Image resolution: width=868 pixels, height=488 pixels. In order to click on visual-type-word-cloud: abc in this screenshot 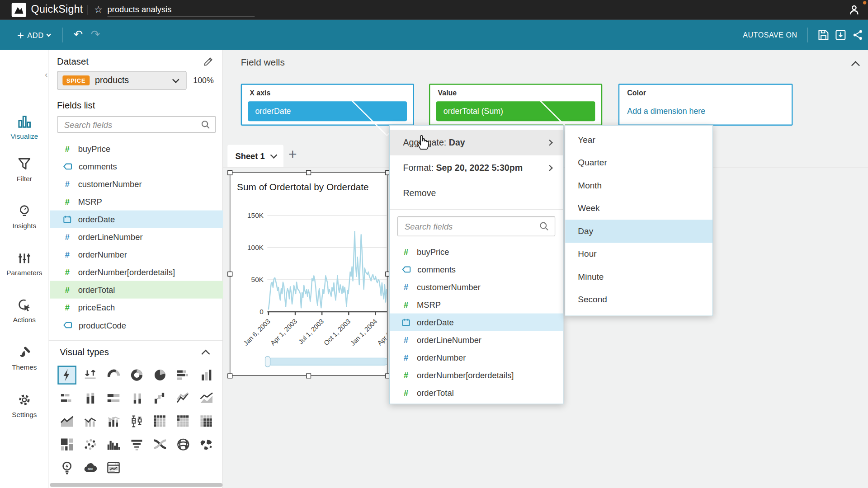, I will do `click(90, 467)`.